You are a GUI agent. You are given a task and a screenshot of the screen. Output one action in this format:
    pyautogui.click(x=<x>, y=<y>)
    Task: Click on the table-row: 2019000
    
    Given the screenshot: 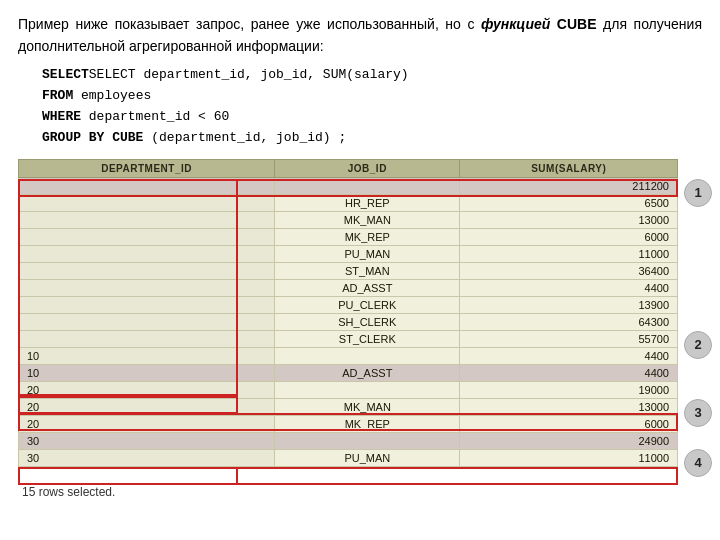 What is the action you would take?
    pyautogui.click(x=348, y=390)
    